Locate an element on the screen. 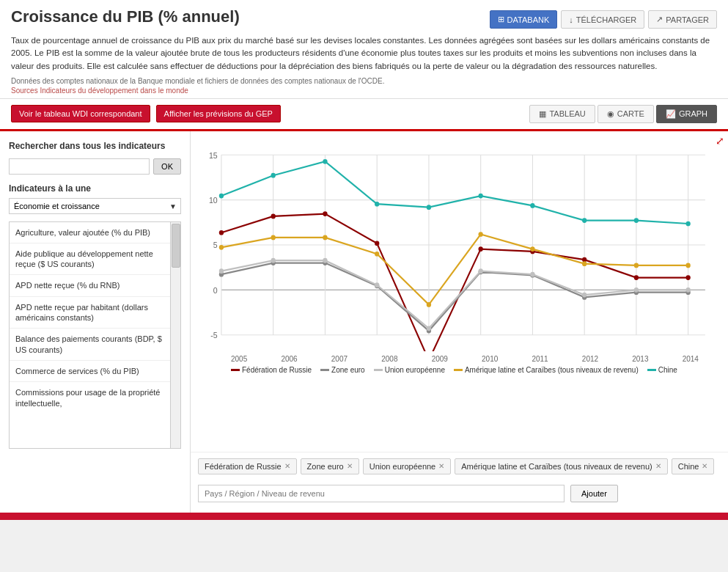 Image resolution: width=728 pixels, height=572 pixels. add-country-input is located at coordinates (381, 494).